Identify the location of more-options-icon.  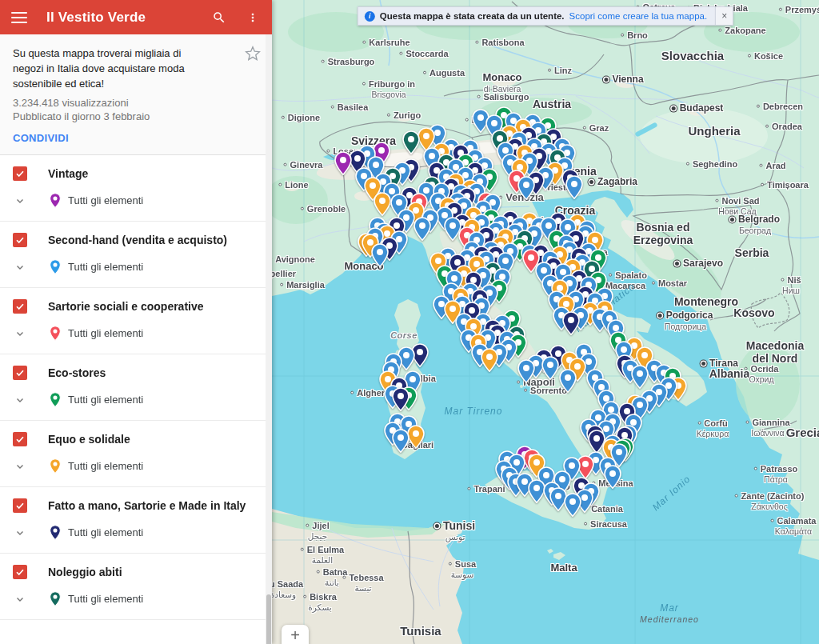
(253, 18).